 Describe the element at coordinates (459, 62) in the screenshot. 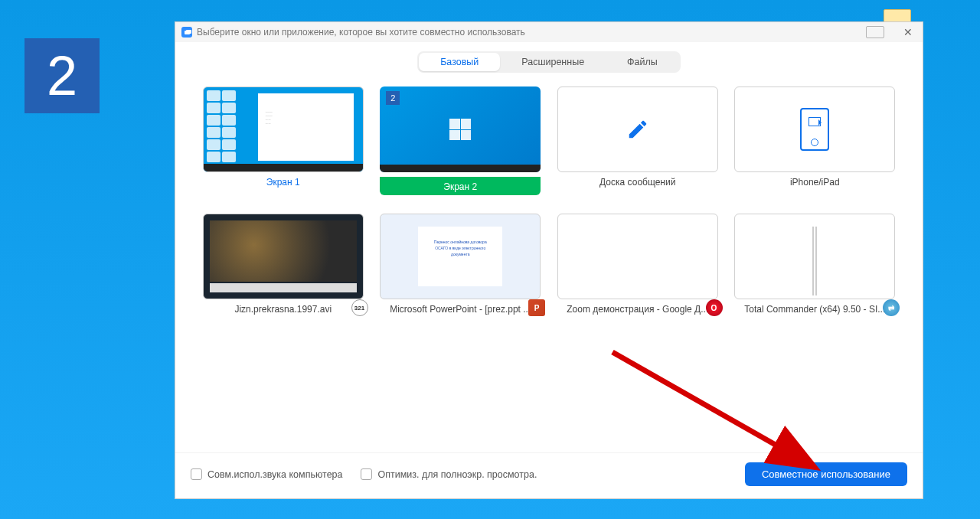

I see `tab-basic: Базовый` at that location.